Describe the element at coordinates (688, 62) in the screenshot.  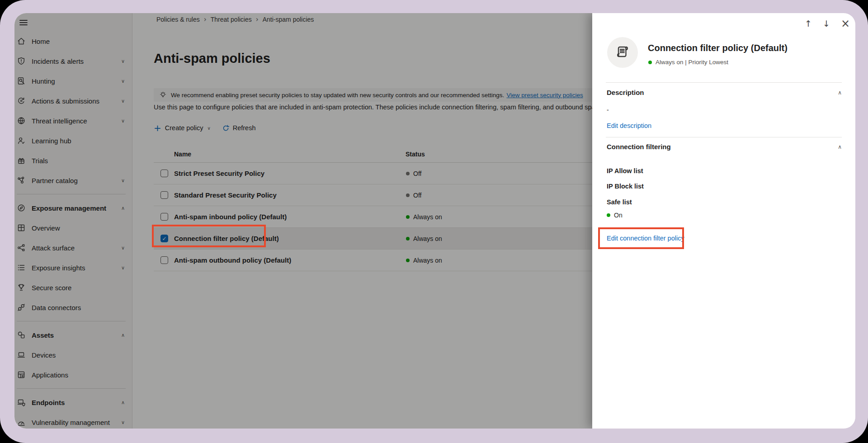
I see `flyout-status-line: Always on | Priority Lowest` at that location.